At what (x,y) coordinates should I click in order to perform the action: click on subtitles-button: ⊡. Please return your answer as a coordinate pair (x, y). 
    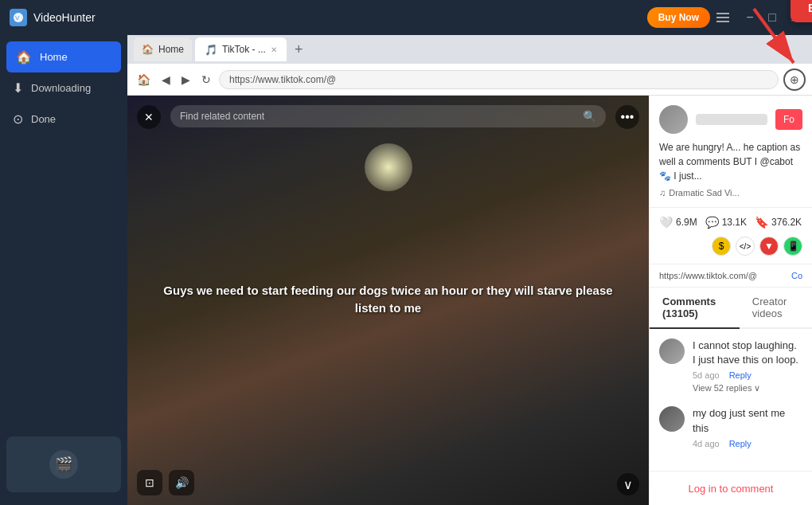
    Looking at the image, I should click on (150, 483).